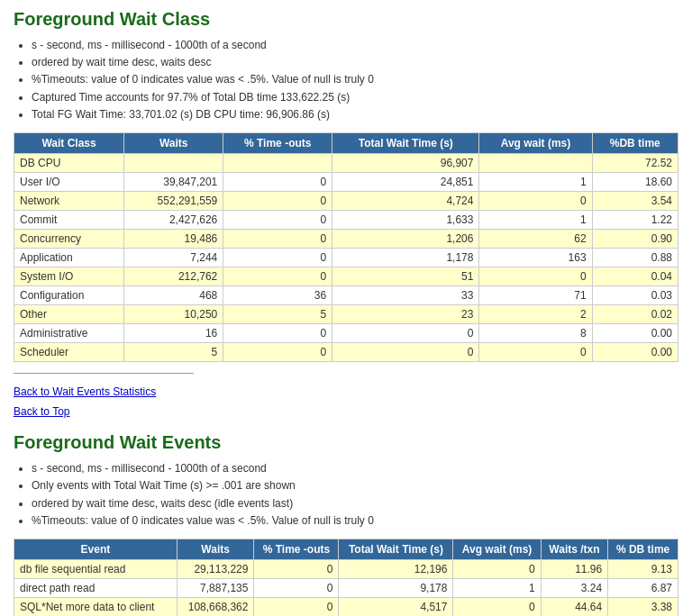  I want to click on section1-links: Back to Wait Events Statistics Back to T…, so click(346, 402).